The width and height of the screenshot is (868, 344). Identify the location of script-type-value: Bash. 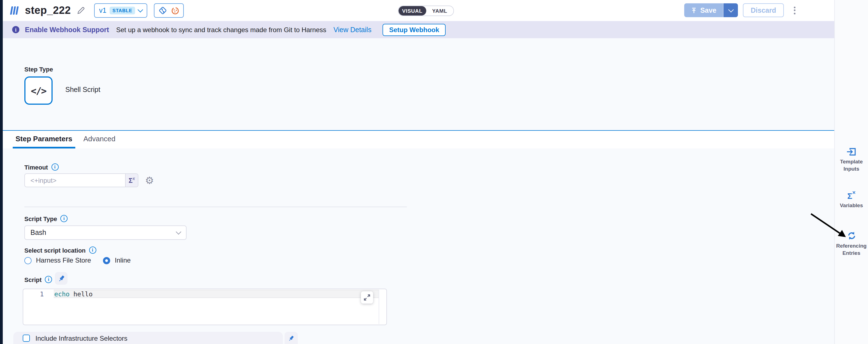
(103, 233).